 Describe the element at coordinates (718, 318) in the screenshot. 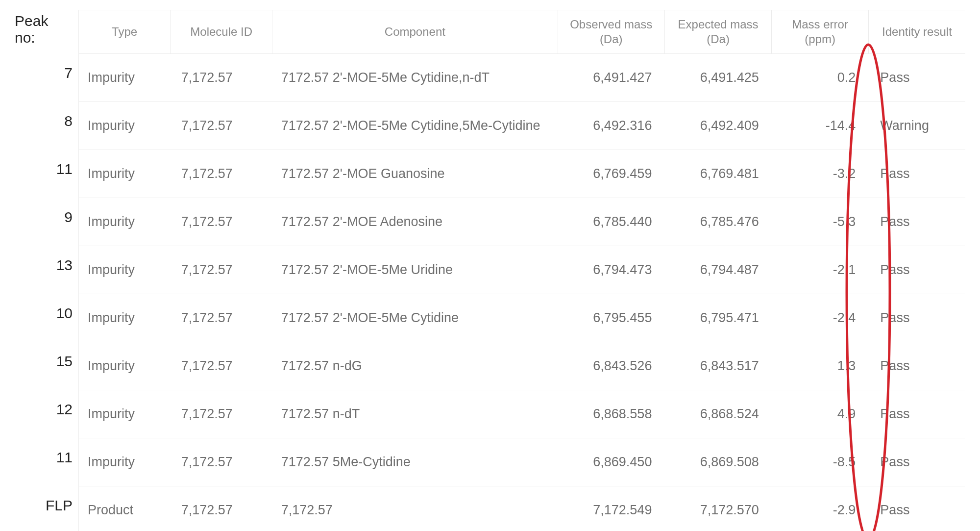

I see `cell-expected-mass: 6,795.471` at that location.